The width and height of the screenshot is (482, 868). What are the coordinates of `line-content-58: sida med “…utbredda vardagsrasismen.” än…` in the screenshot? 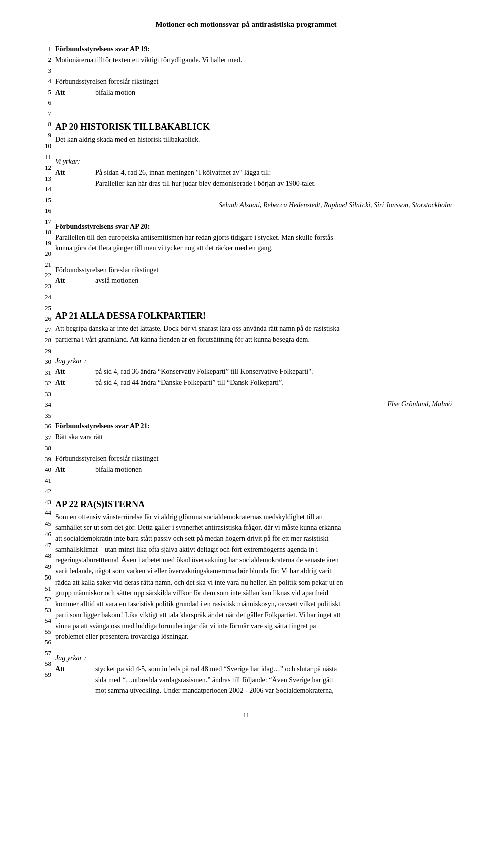 It's located at (254, 680).